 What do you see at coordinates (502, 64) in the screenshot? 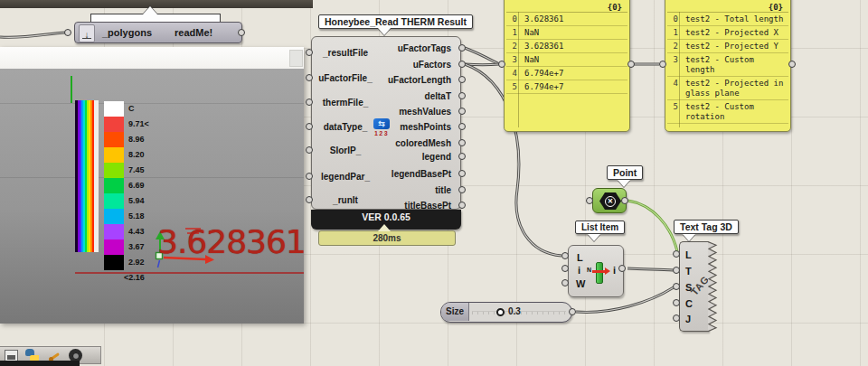
I see `values-panel-input-connector` at bounding box center [502, 64].